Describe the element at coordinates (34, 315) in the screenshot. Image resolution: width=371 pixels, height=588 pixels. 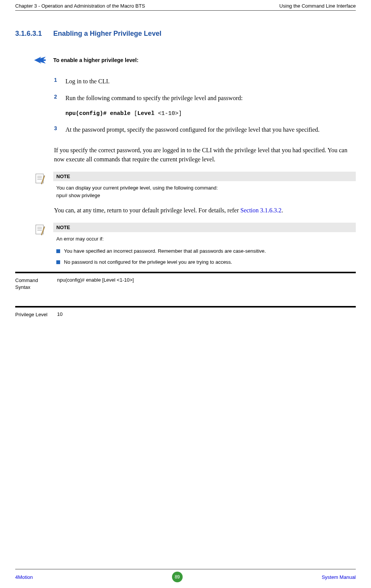
I see `privilege-level-label: Privilege Level` at that location.